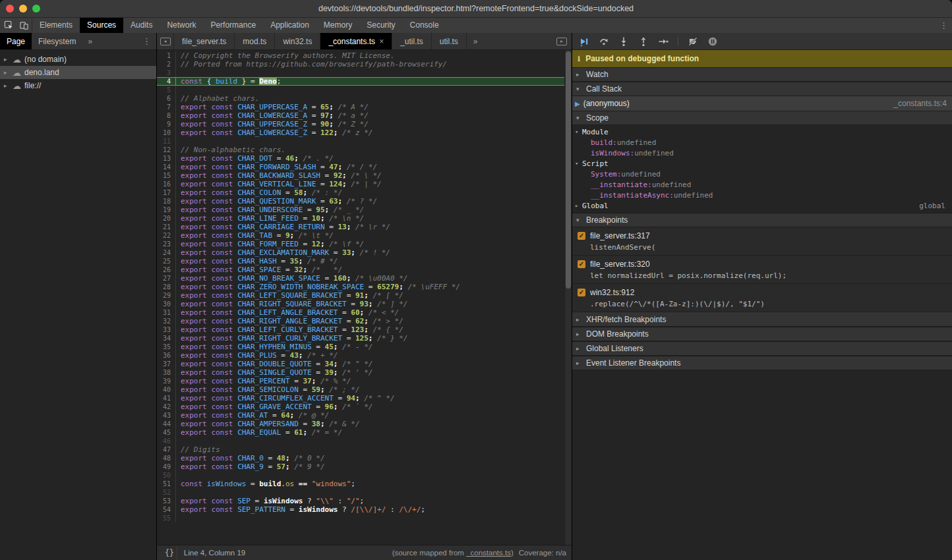 This screenshot has width=952, height=560. I want to click on navigator-tab-overflow-icon: », so click(90, 41).